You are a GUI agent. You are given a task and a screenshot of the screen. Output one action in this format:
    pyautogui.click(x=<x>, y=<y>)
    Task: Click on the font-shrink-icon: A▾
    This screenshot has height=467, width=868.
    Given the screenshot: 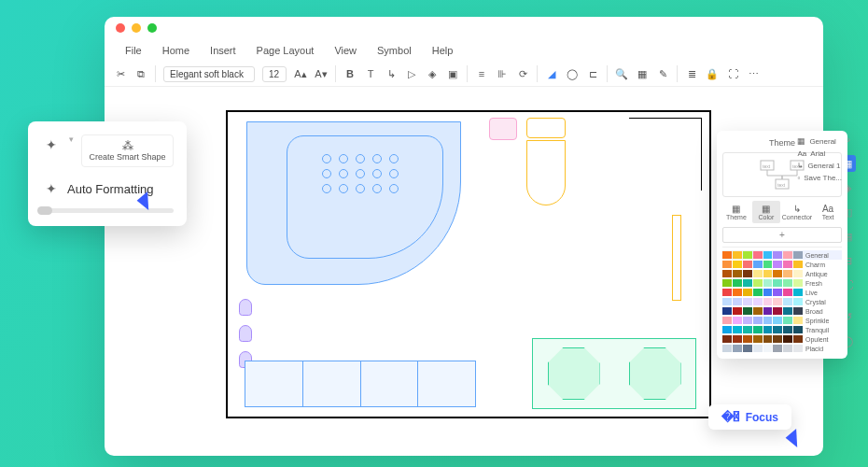 What is the action you would take?
    pyautogui.click(x=321, y=74)
    